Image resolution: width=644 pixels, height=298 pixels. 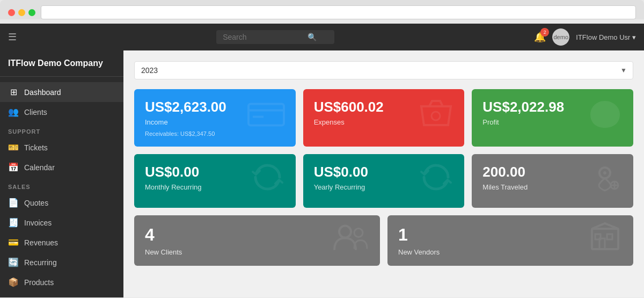 I want to click on search-wrapper: 🔍, so click(x=275, y=37).